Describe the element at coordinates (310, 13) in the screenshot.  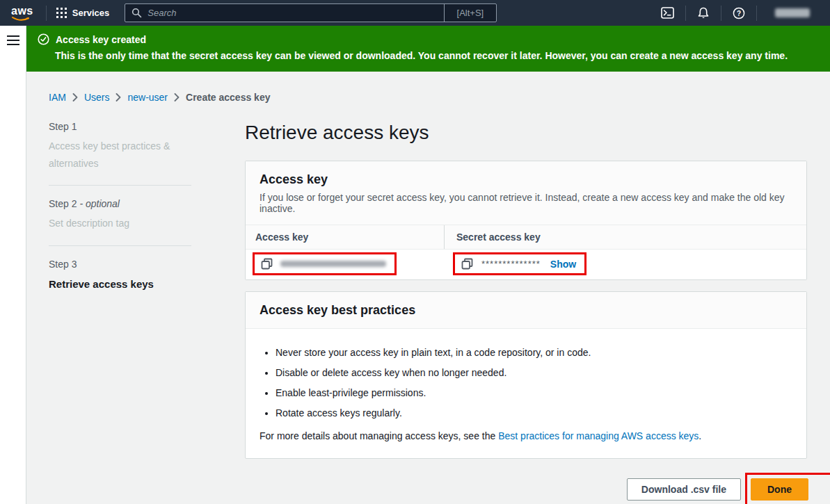
I see `search-input: Search [Alt+S]` at that location.